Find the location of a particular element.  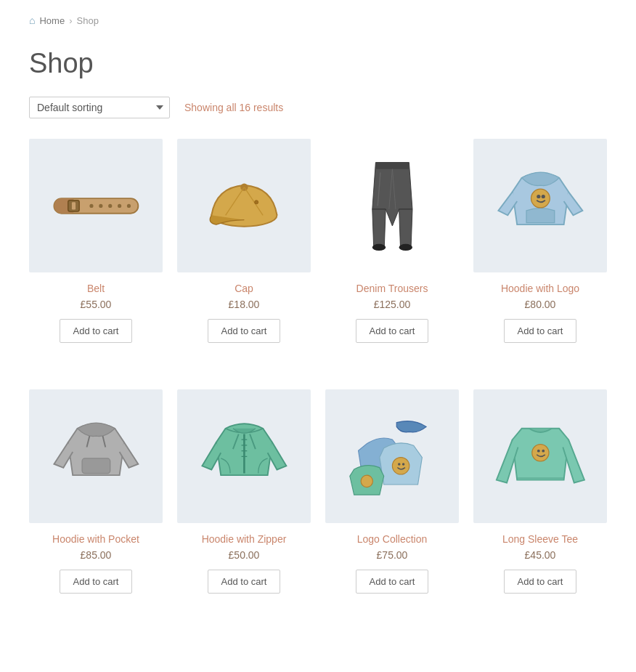

breadcrumb: ⌂ Home › Shop is located at coordinates (318, 20).